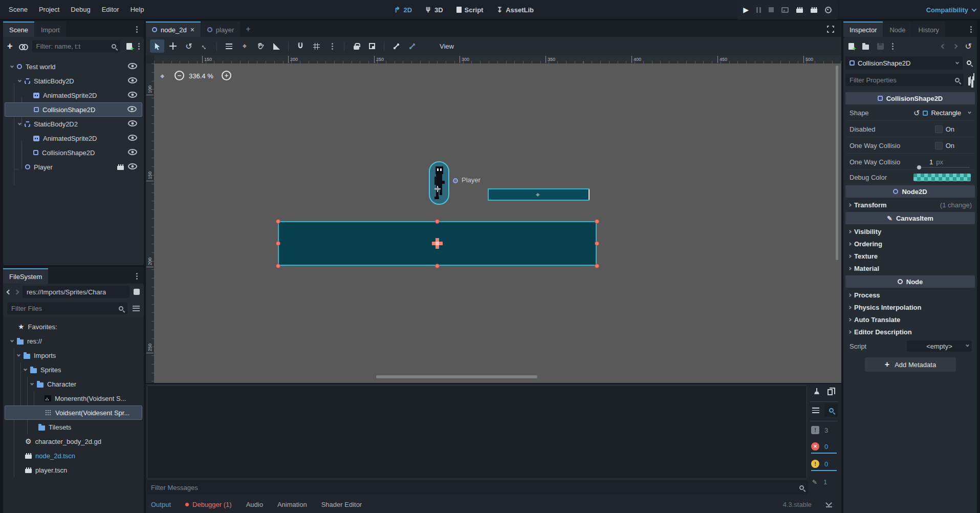 The image size is (980, 513). What do you see at coordinates (17, 292) in the screenshot?
I see `nav-forward-icon` at bounding box center [17, 292].